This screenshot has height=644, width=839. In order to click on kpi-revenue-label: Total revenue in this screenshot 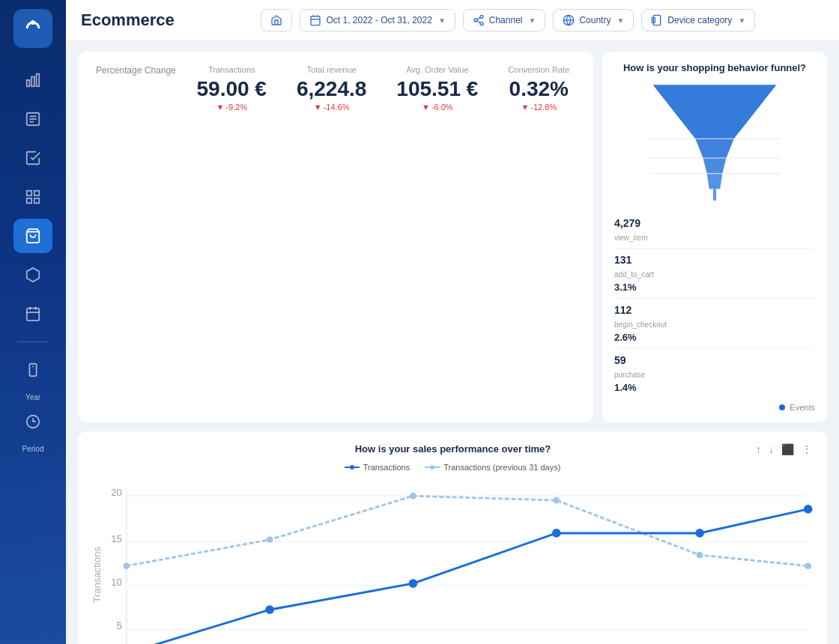, I will do `click(332, 70)`.